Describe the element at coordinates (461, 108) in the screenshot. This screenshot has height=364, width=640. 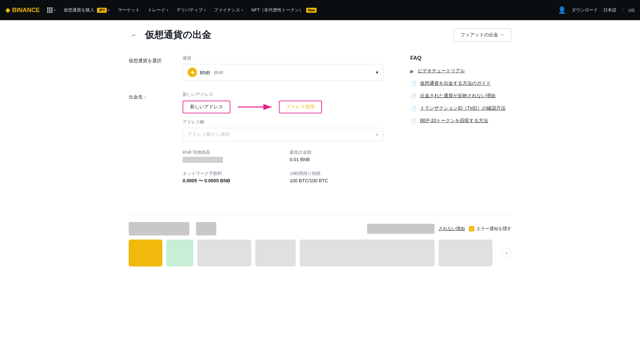
I see `faq-item-3: 📄 トランザクションID（TxID）の確認方法` at that location.